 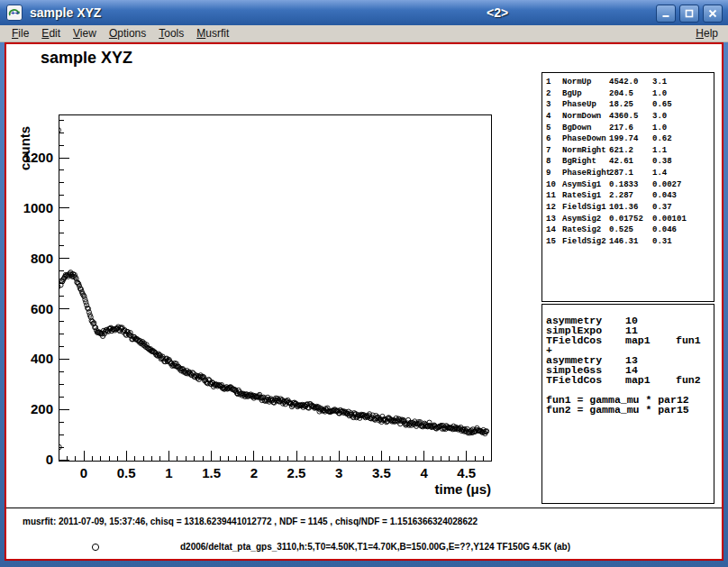 What do you see at coordinates (582, 197) in the screenshot?
I see `p-name: RateSig1` at bounding box center [582, 197].